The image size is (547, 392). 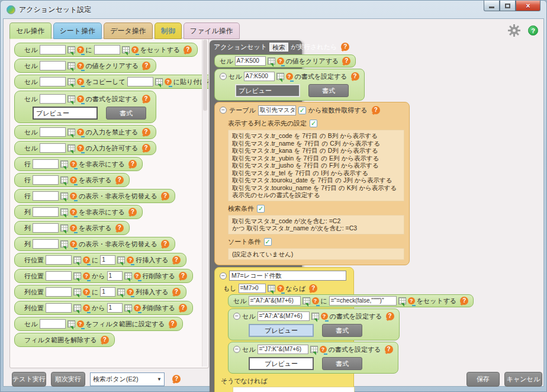 What do you see at coordinates (85, 132) in the screenshot?
I see `action-row: セル?の入力を禁止する?` at bounding box center [85, 132].